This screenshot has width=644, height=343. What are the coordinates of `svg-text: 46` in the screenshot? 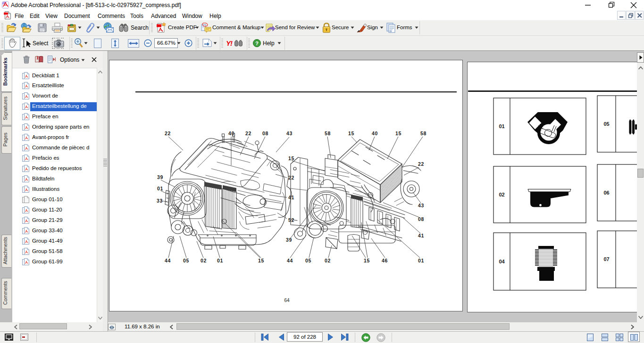 It's located at (385, 261).